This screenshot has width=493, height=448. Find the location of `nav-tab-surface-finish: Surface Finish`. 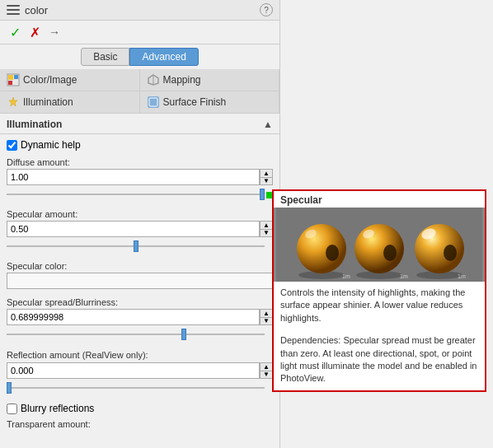

nav-tab-surface-finish: Surface Finish is located at coordinates (210, 102).